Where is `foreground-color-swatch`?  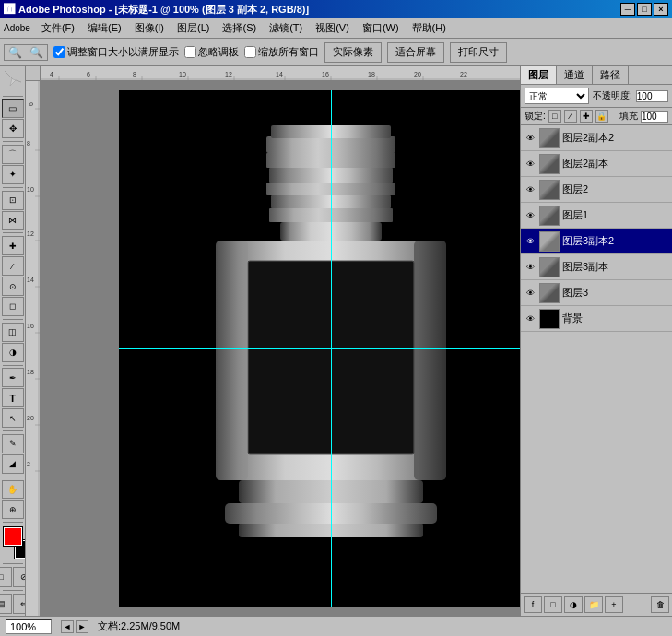 foreground-color-swatch is located at coordinates (13, 536).